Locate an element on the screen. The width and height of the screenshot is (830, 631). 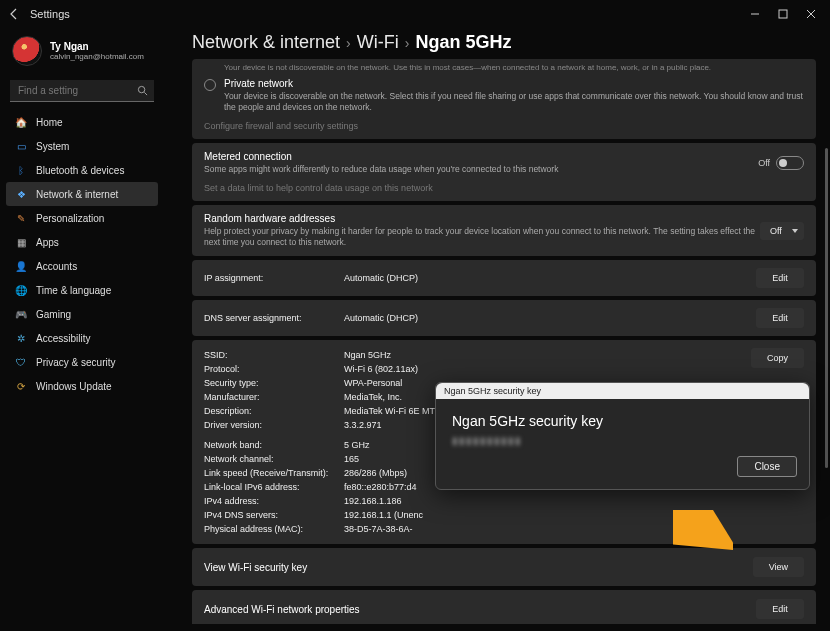
private-network-title: Private network is located at coordinates (514, 84).